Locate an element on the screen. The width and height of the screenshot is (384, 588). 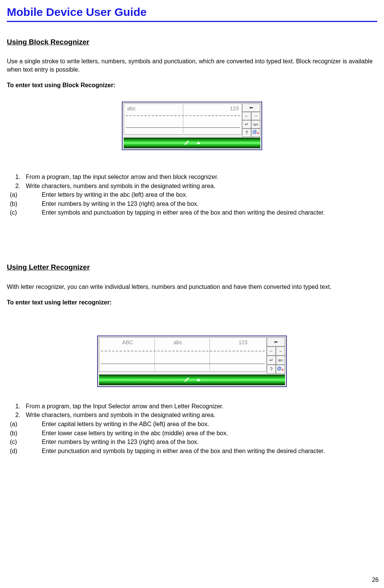
page-title: Mobile Device User Guide is located at coordinates (192, 12).